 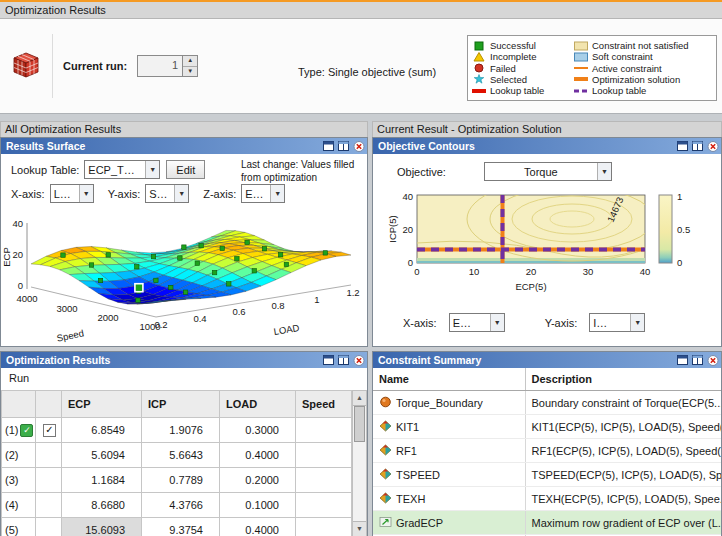 I want to click on x-axis-label: X-axis:, so click(x=28, y=194).